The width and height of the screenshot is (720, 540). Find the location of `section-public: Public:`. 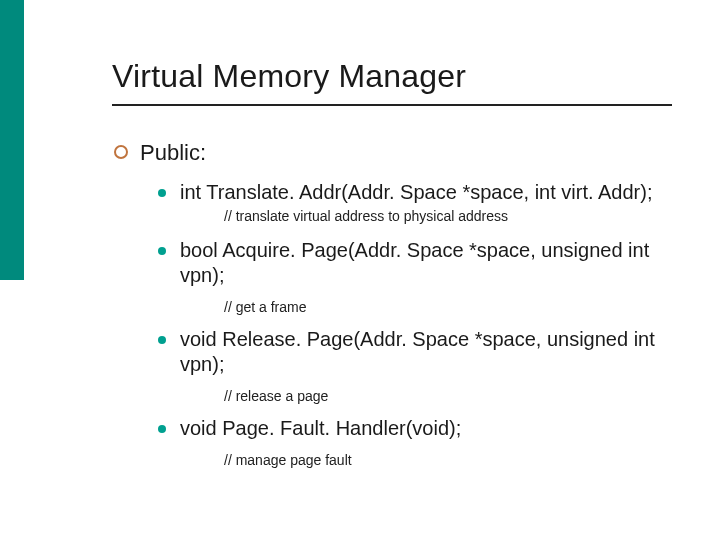

section-public: Public: is located at coordinates (397, 153).